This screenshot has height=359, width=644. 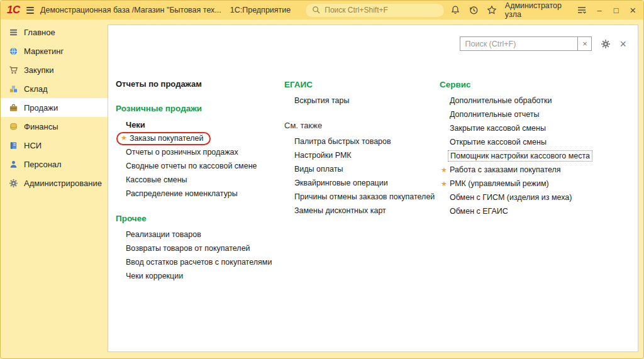 What do you see at coordinates (536, 147) in the screenshot?
I see `menu-group: СервисДополнительные обработкиДополнител…` at bounding box center [536, 147].